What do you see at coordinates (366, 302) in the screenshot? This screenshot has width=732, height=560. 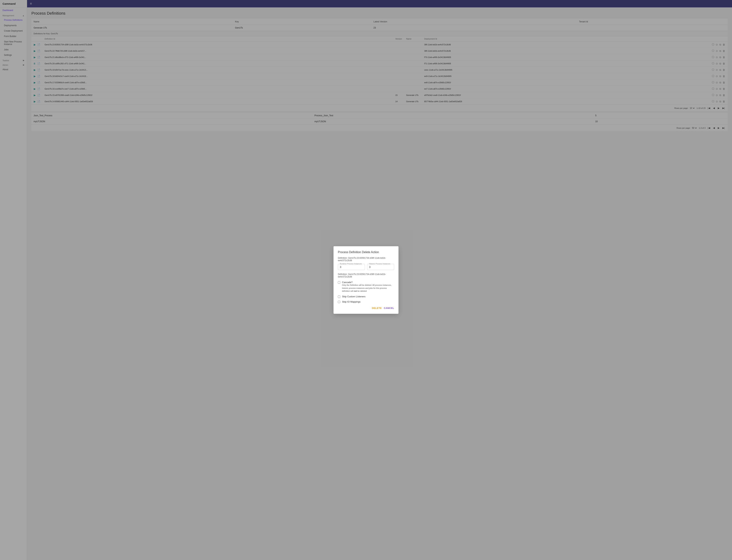 I see `skip-io-mappings-row: Skip IO Mappings` at bounding box center [366, 302].